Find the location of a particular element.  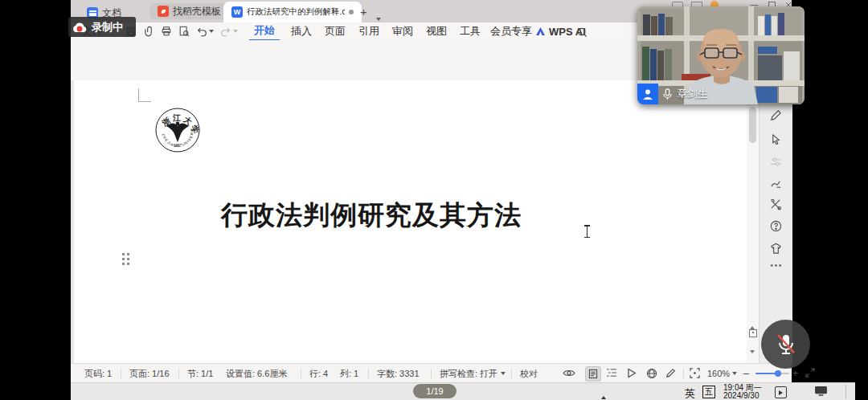

edit-pen-icon is located at coordinates (670, 373).